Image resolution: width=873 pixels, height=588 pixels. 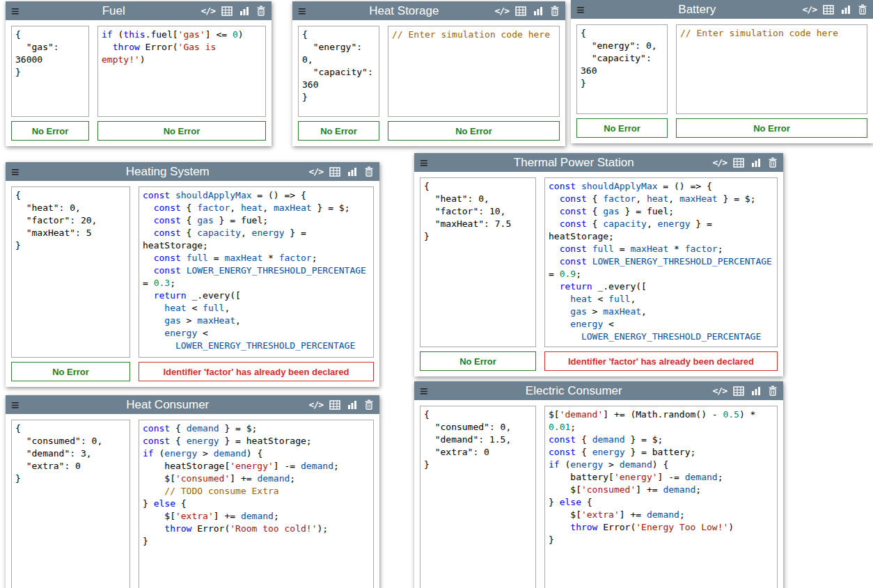 What do you see at coordinates (71, 504) in the screenshot?
I see `state-editor: { "consumed": 0, "demand": 3, "extra": 0…` at bounding box center [71, 504].